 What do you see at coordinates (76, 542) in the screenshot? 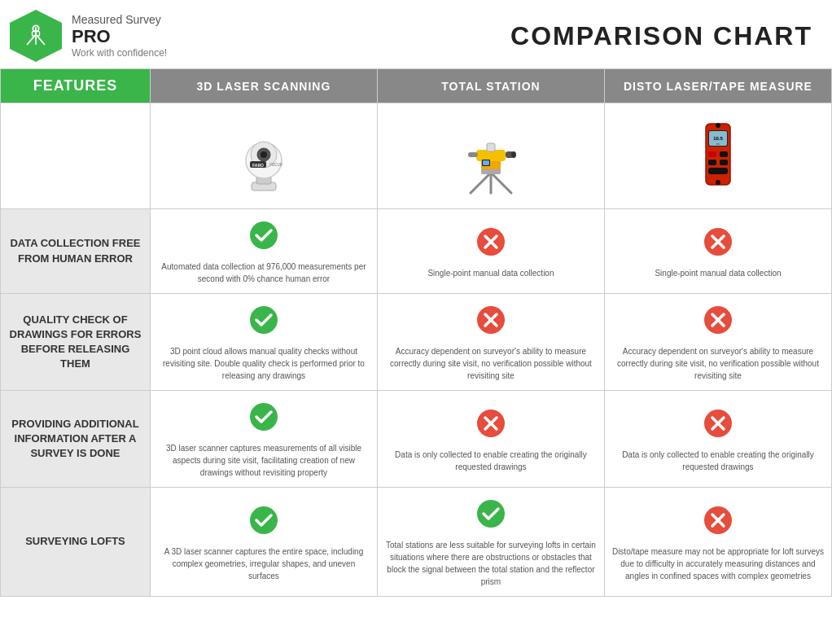
I see `feature-label-surveying-lofts: SURVEYING LOFTS` at bounding box center [76, 542].